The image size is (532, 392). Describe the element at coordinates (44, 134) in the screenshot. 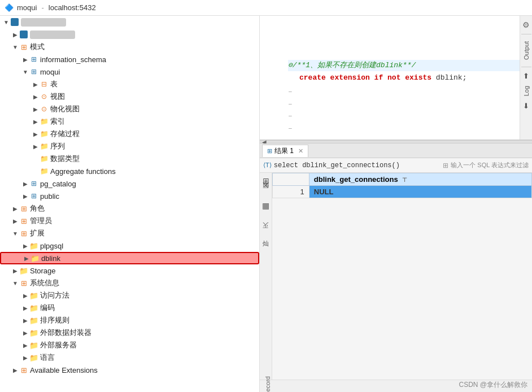

I see `procs-icon: 📁` at that location.